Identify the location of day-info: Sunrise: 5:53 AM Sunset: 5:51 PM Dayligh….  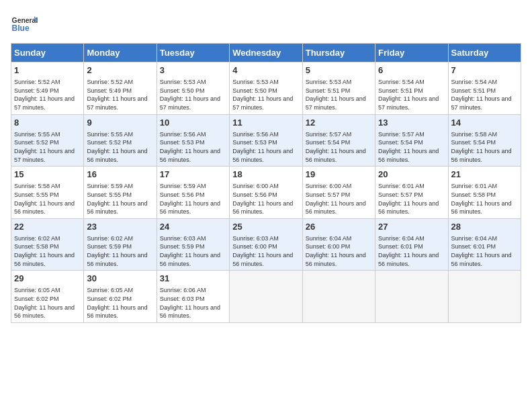
(339, 95).